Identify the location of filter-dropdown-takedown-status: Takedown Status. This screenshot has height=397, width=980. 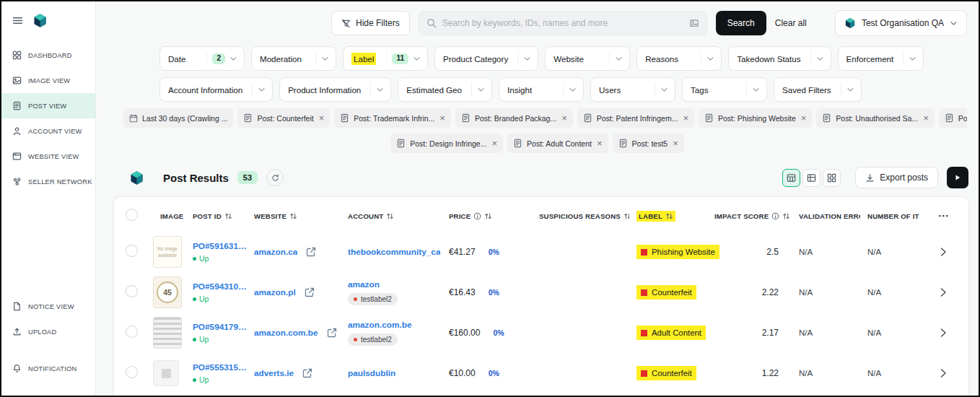
(779, 58).